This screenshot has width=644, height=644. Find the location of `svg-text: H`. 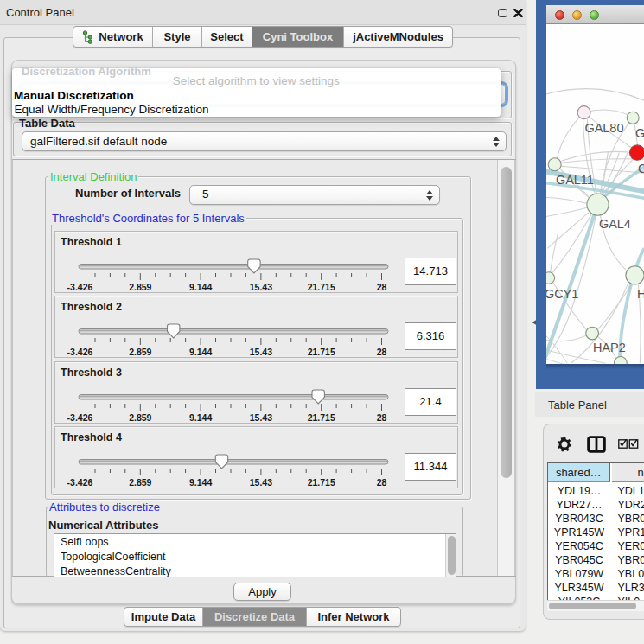

svg-text: H is located at coordinates (640, 294).